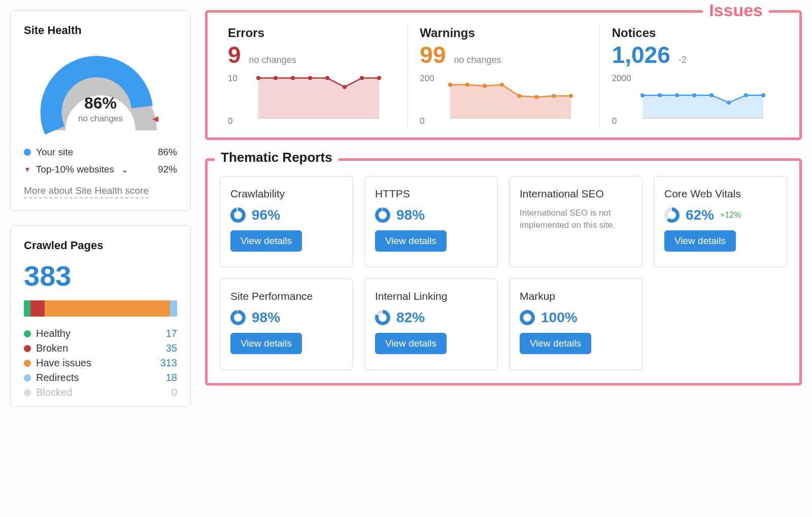 The width and height of the screenshot is (812, 517). I want to click on notices-delta: -2, so click(683, 60).